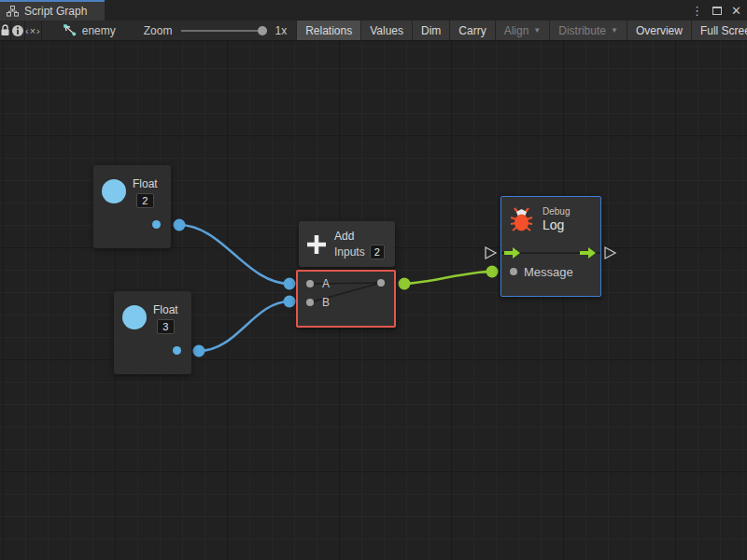  I want to click on graph-breadcrumb: enemy, so click(90, 30).